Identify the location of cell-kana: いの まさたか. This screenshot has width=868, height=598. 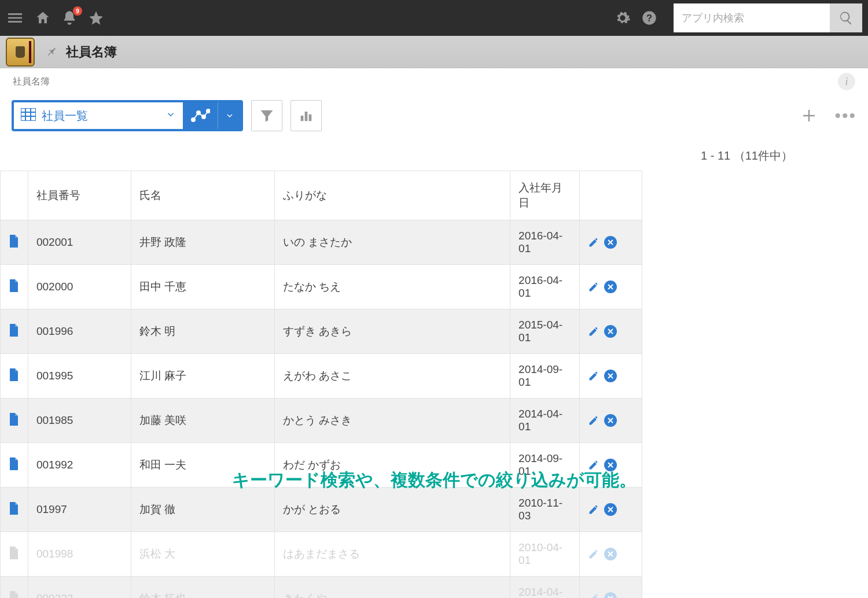
(392, 243).